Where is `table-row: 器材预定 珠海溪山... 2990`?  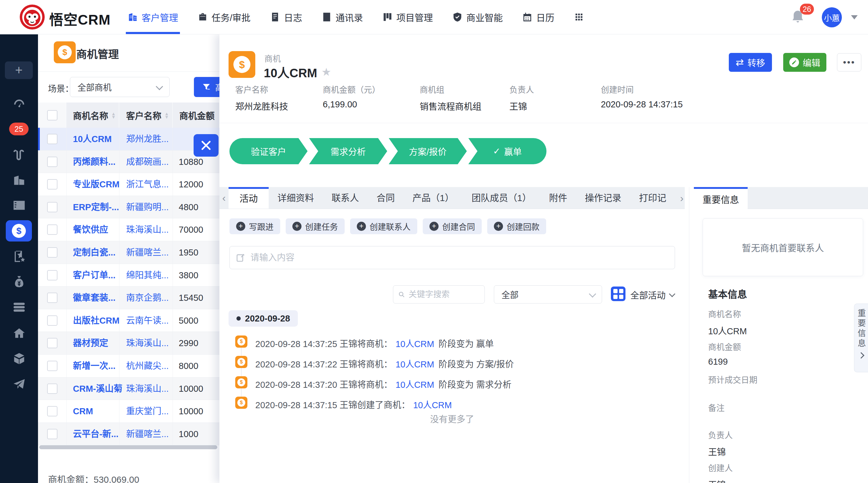
table-row: 器材预定 珠海溪山... 2990 is located at coordinates (129, 343).